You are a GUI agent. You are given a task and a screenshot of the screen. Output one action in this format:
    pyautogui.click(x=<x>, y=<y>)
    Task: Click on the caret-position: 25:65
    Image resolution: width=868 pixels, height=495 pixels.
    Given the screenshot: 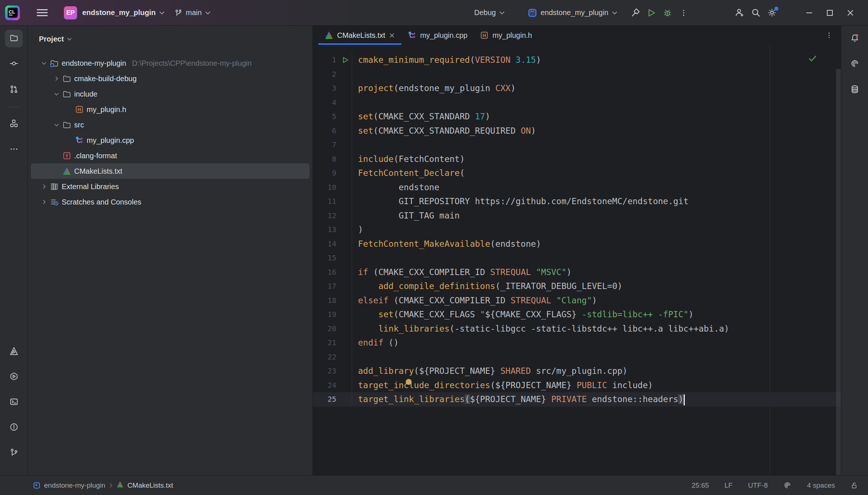 What is the action you would take?
    pyautogui.click(x=700, y=485)
    